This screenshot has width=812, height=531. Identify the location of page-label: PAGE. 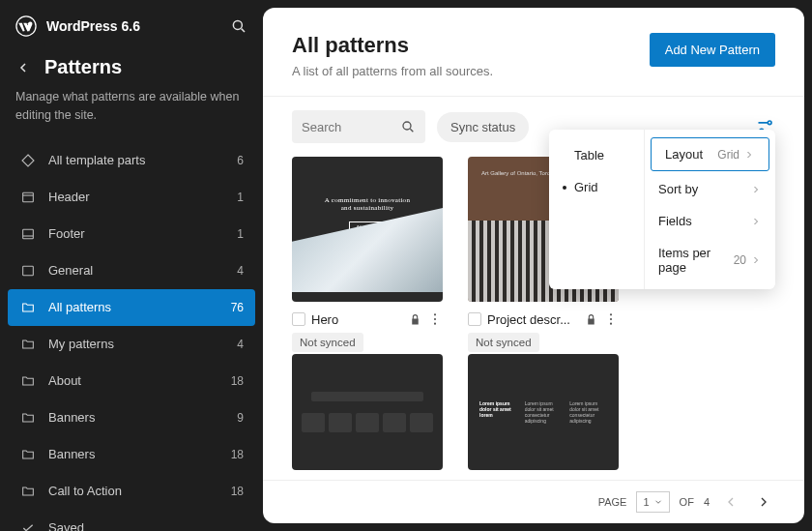
(613, 502).